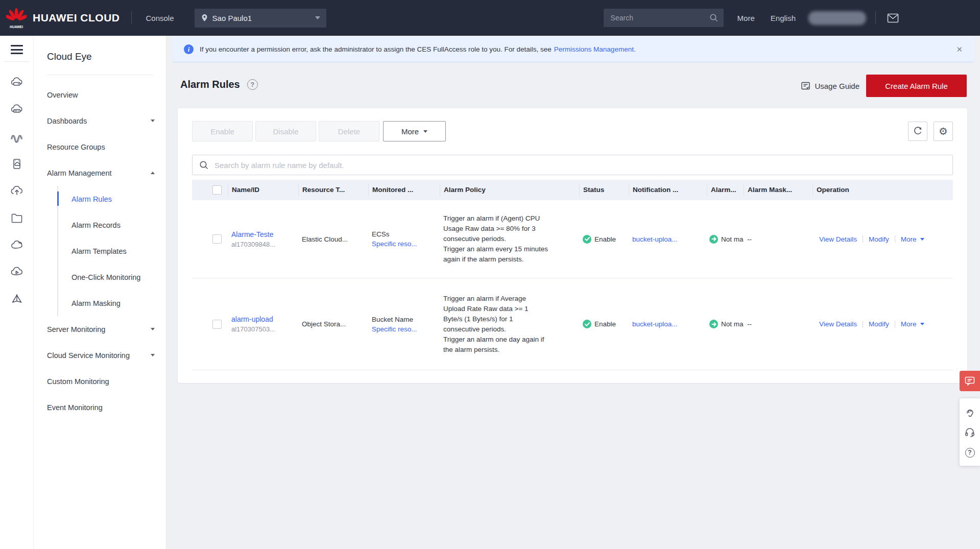 This screenshot has height=549, width=980. I want to click on sidebar-item-custom-monitoring: Custom Monitoring, so click(100, 381).